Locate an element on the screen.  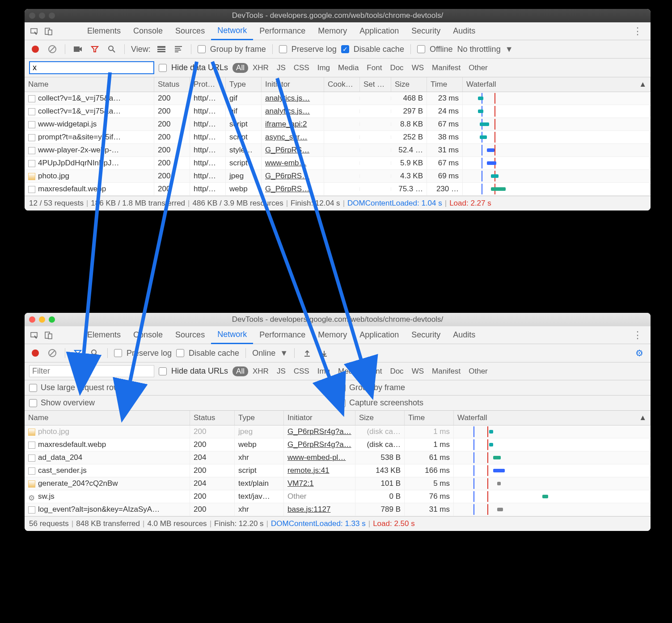
upload-icon is located at coordinates (307, 353).